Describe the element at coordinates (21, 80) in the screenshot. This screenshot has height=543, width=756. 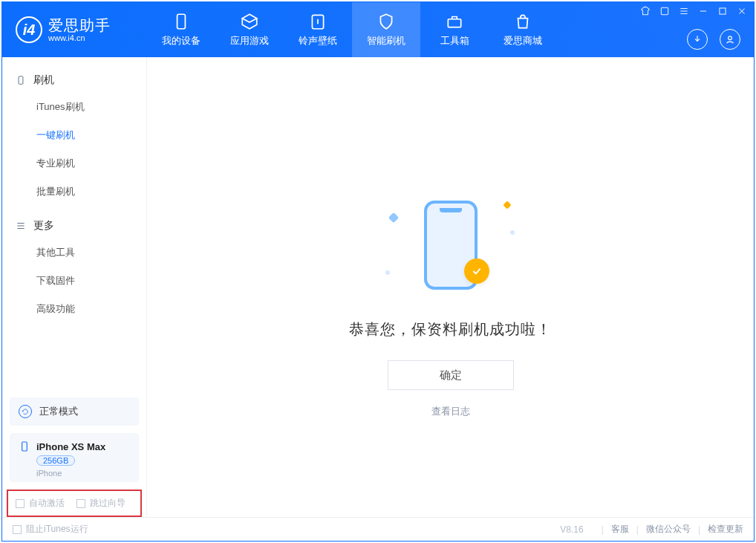
I see `device-icon` at that location.